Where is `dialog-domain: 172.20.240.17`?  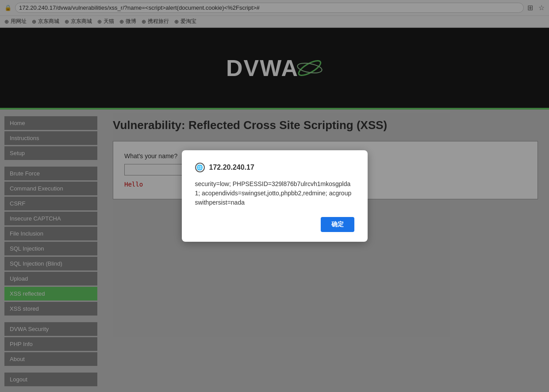
dialog-domain: 172.20.240.17 is located at coordinates (232, 167).